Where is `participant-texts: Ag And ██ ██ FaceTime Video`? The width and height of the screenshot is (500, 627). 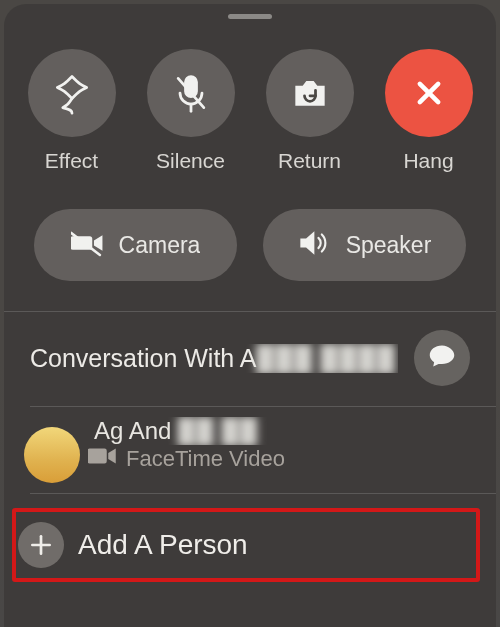 participant-texts: Ag And ██ ██ FaceTime Video is located at coordinates (282, 445).